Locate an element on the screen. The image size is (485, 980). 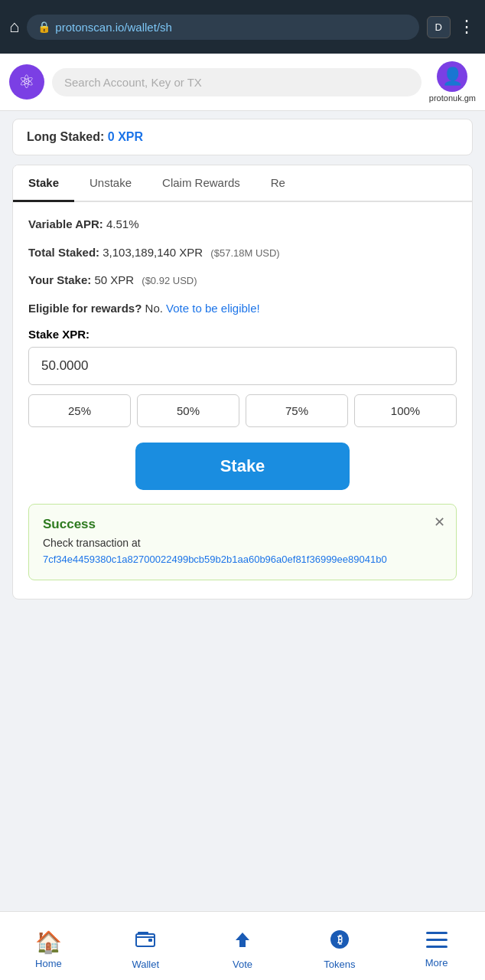
search-input: Search Account, Key or TX is located at coordinates (237, 83).